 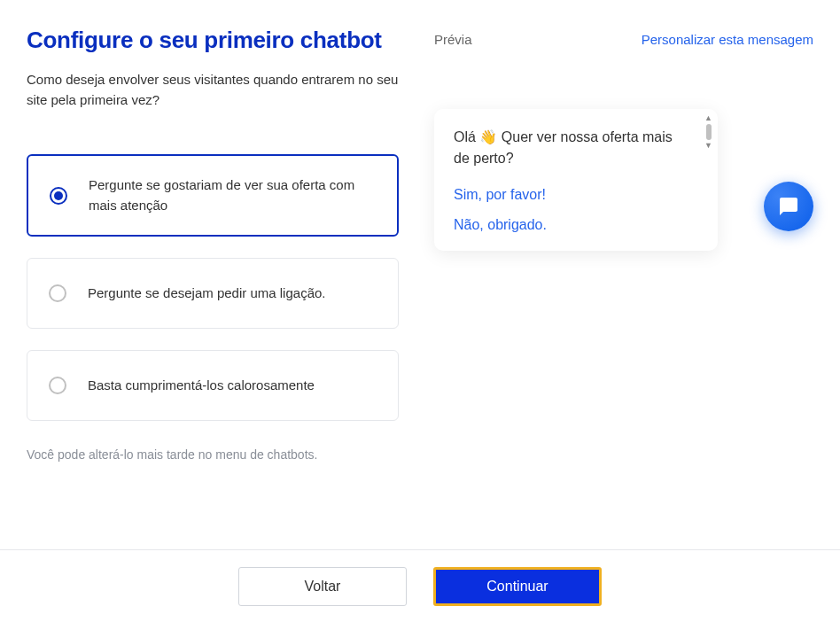 What do you see at coordinates (488, 136) in the screenshot?
I see `wave-emoji: 👋` at bounding box center [488, 136].